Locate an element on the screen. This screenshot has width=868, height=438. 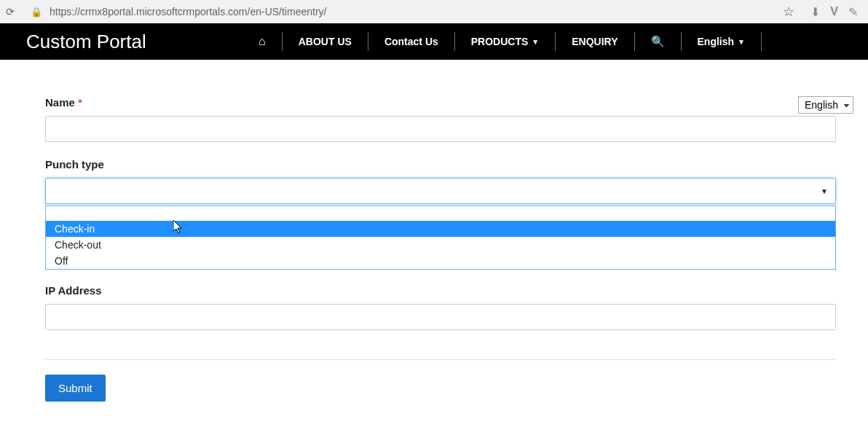
browser-extension-icons: ⬇ V ✎ is located at coordinates (836, 12).